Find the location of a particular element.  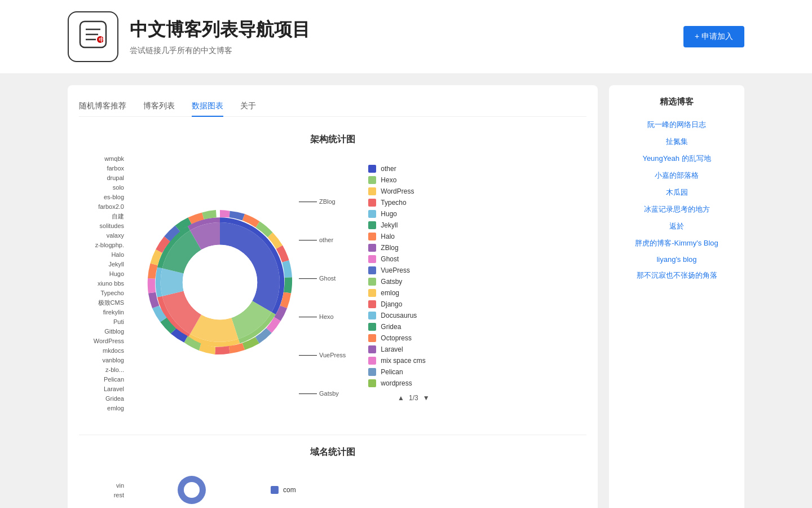

label-puti: Puti is located at coordinates (102, 322).